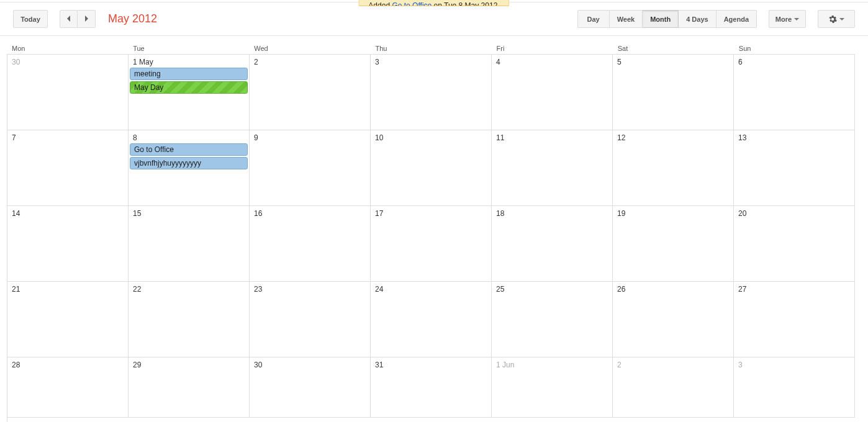 The width and height of the screenshot is (868, 422). Describe the element at coordinates (189, 288) in the screenshot. I see `cell-date: 22` at that location.